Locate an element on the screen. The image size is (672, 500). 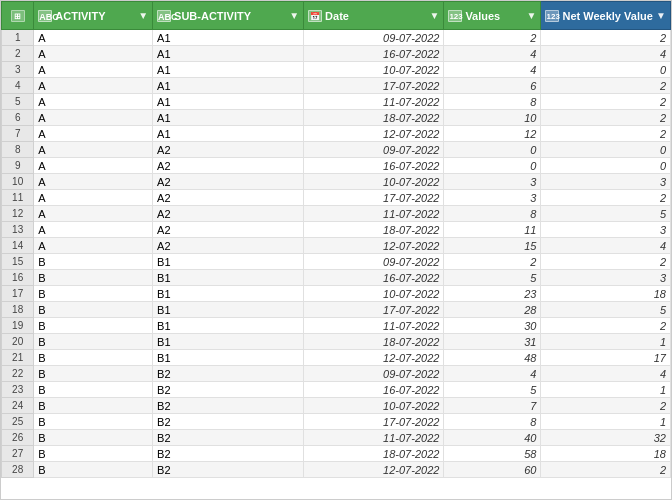
row-number-cell: 22 is located at coordinates (18, 374).